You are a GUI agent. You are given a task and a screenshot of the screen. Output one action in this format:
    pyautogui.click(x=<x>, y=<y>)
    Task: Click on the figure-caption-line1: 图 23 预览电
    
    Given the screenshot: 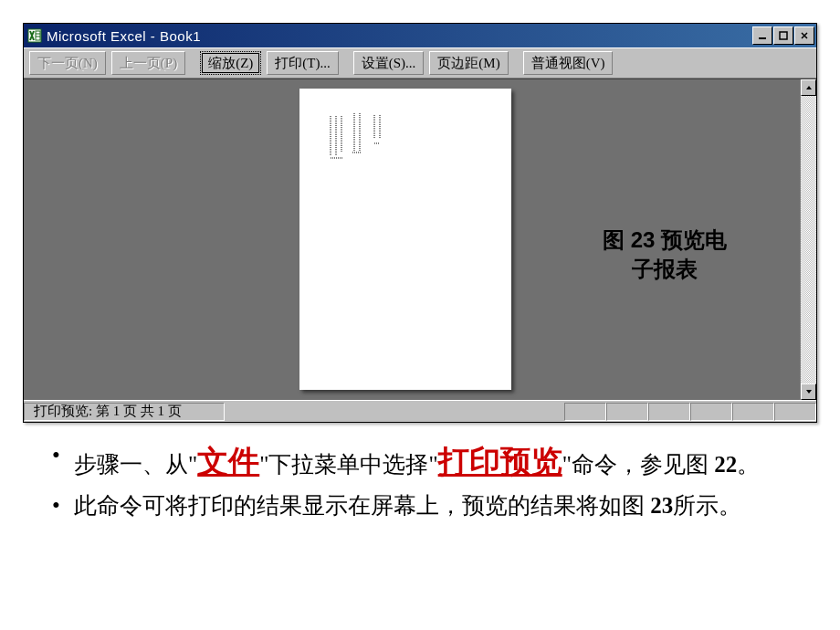 What is the action you would take?
    pyautogui.click(x=665, y=239)
    